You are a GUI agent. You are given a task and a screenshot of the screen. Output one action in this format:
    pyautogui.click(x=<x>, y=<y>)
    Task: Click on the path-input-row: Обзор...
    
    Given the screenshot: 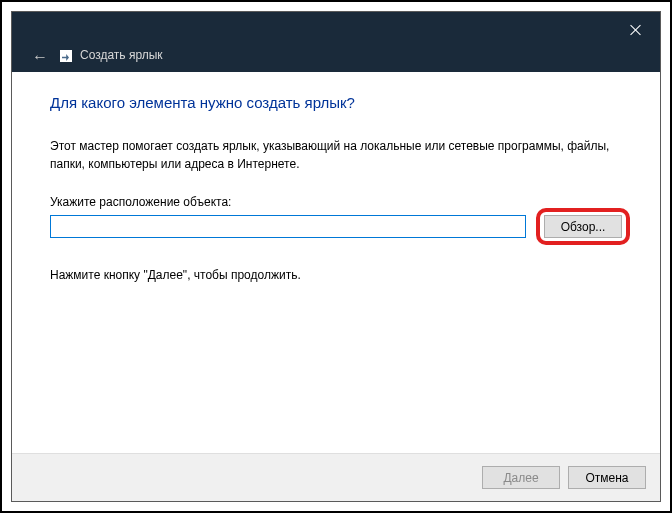 What is the action you would take?
    pyautogui.click(x=336, y=226)
    